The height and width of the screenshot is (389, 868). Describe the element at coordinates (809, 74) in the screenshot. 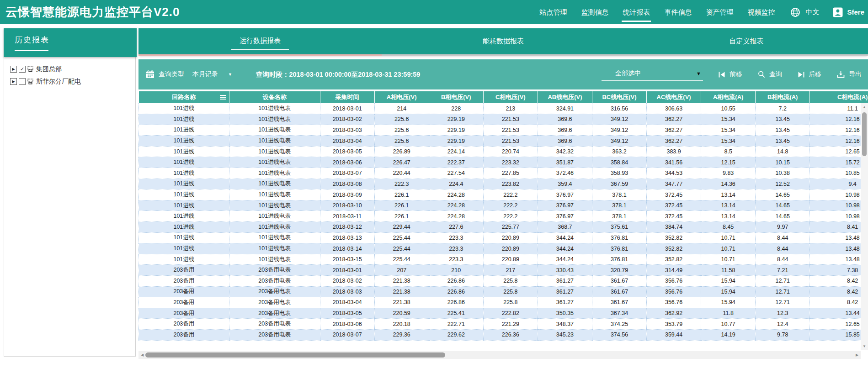

I see `next-button: 后移` at that location.